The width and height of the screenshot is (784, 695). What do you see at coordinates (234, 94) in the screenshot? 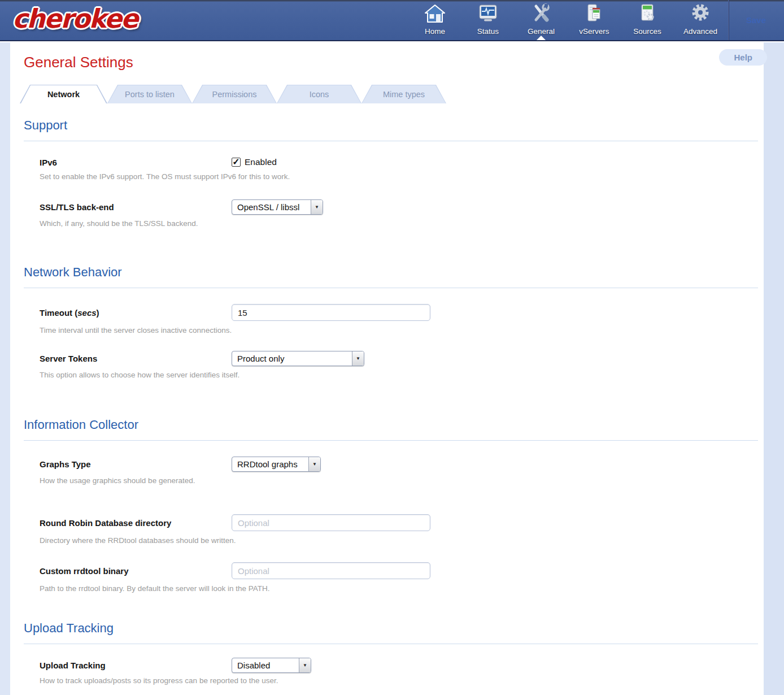
I see `tab-permissions: Permissions` at bounding box center [234, 94].